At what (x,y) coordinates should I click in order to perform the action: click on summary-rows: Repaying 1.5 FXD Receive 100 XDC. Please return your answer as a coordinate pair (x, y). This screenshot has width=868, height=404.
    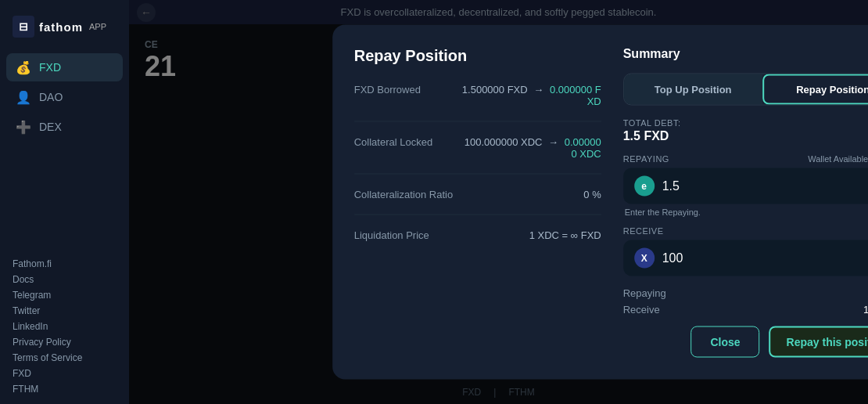
    Looking at the image, I should click on (746, 301).